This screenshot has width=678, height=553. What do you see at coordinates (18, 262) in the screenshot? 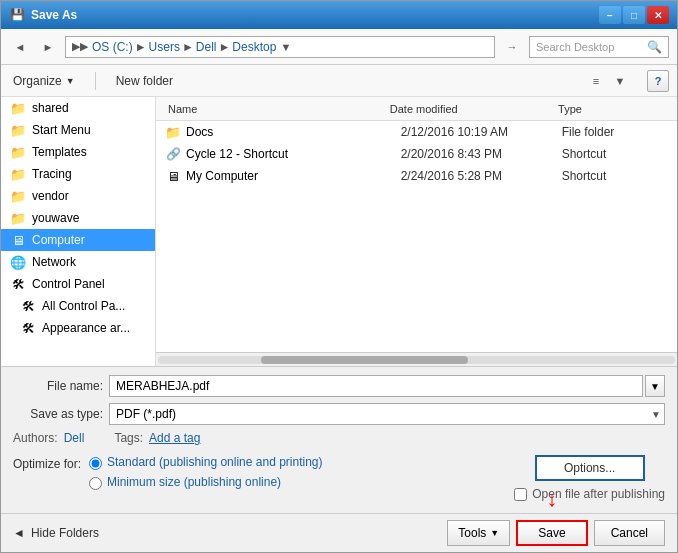
I see `network-icon: 🌐` at bounding box center [18, 262].